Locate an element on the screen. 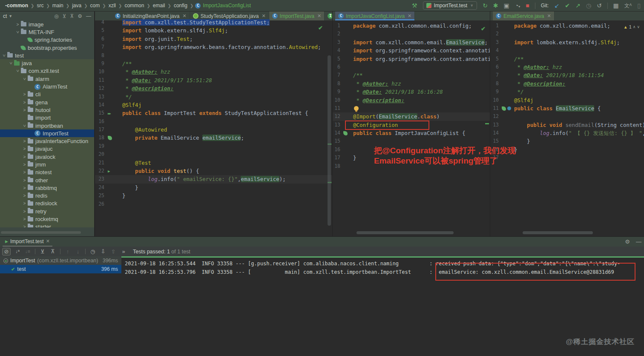 This screenshot has width=644, height=356. run-tab: ▶ ImportTest.test ✕ is located at coordinates (27, 242).